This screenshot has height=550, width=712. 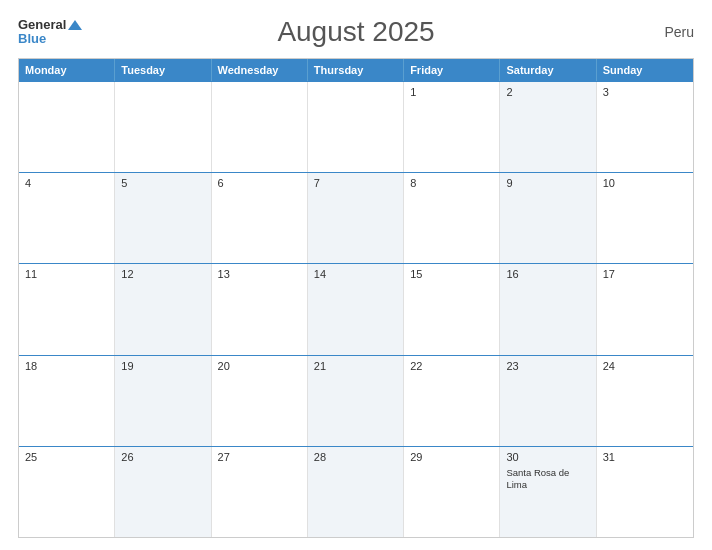 What do you see at coordinates (67, 492) in the screenshot?
I see `cell-w5-mon: 25` at bounding box center [67, 492].